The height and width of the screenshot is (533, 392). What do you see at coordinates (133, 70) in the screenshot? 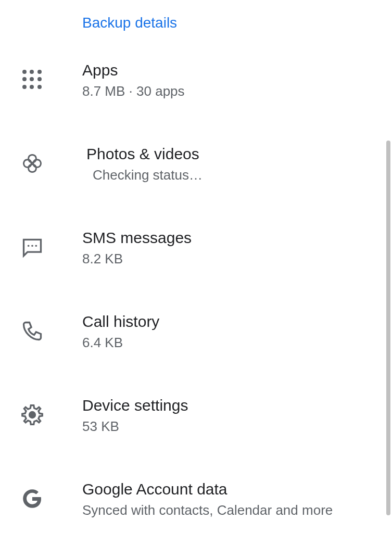
I see `item-title: Apps` at bounding box center [133, 70].